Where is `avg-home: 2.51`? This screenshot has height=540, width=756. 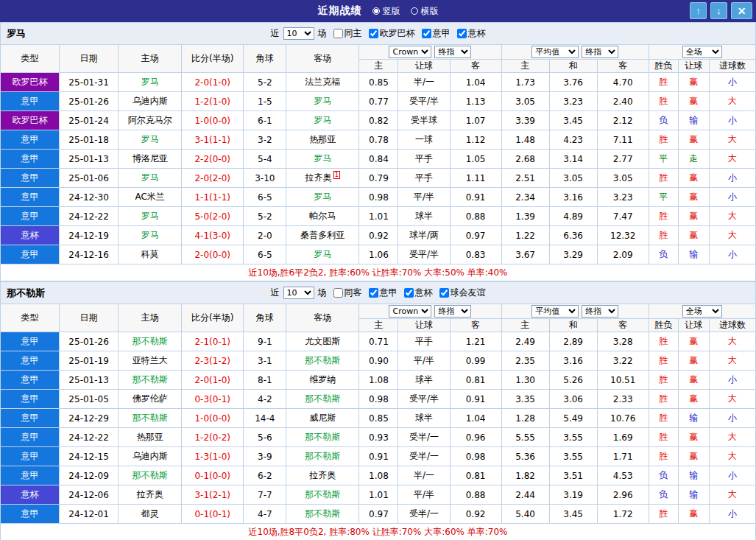 avg-home: 2.51 is located at coordinates (526, 178).